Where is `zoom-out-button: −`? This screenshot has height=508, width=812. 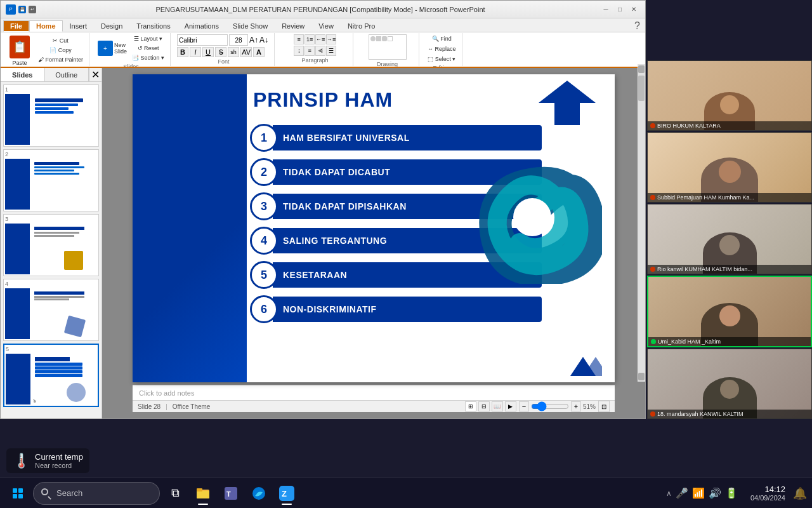
zoom-out-button: − is located at coordinates (524, 406).